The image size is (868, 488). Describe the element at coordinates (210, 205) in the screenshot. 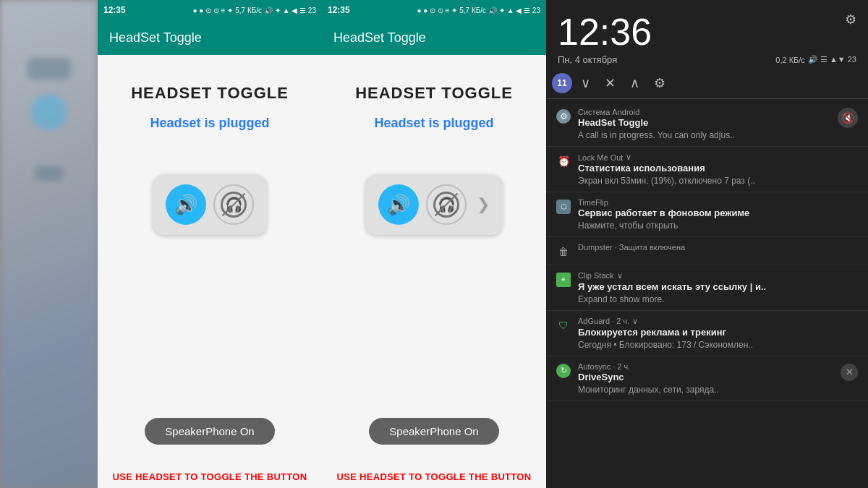

I see `toggle-container-1: 🔊 🎧` at that location.